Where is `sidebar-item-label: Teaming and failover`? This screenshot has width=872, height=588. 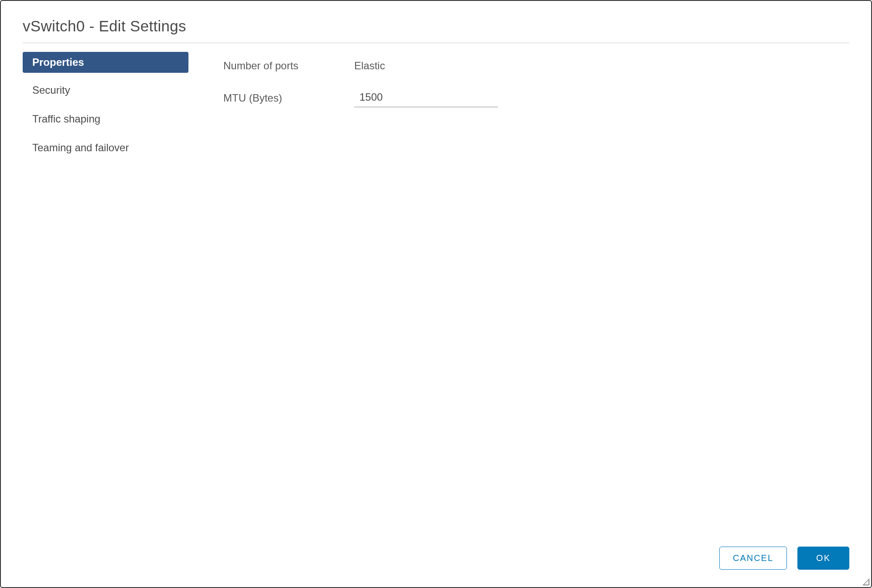
sidebar-item-label: Teaming and failover is located at coordinates (80, 147).